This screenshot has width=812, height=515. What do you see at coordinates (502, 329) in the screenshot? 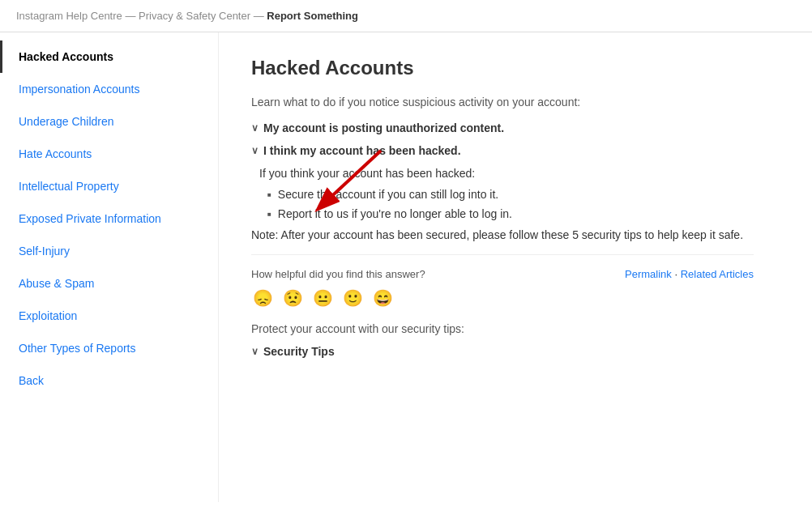
I see `protect-text: Protect your account with our security t…` at bounding box center [502, 329].